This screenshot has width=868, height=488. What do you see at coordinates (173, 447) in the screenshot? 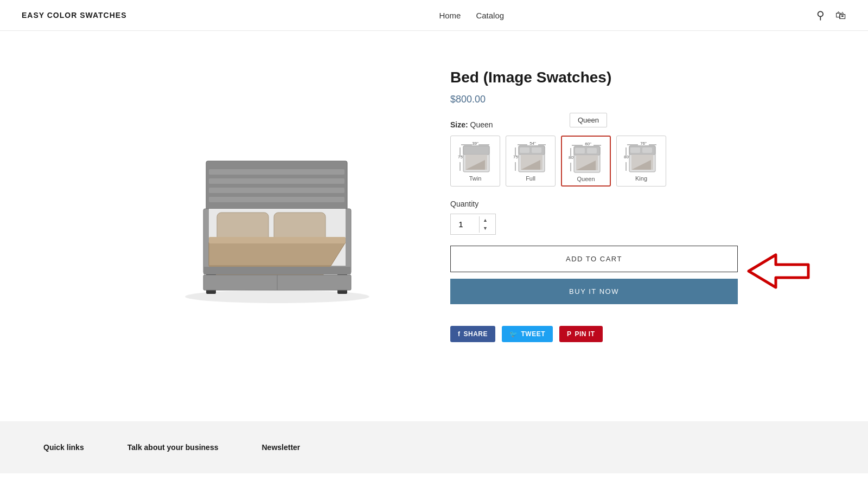
I see `footer-col-business: Talk about your business` at bounding box center [173, 447].